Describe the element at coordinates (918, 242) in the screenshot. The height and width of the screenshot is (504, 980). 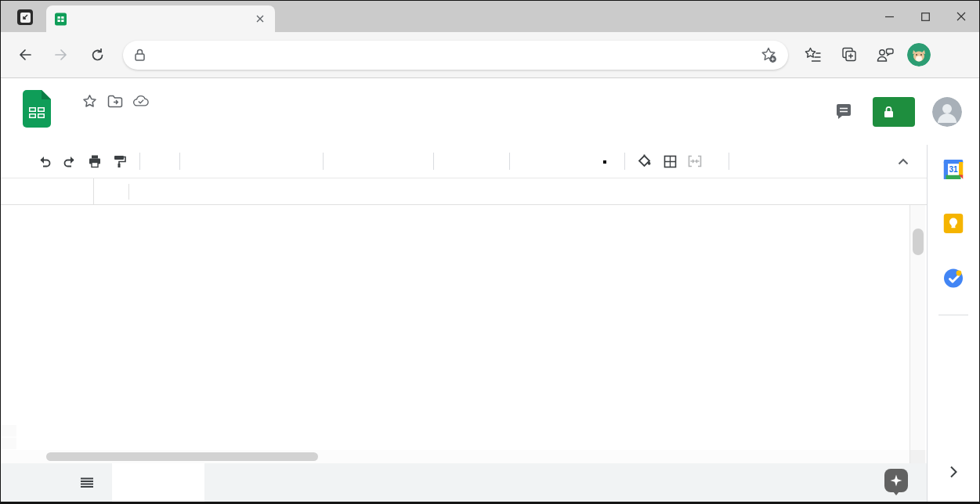
I see `vertical-scrollbar-thumb` at that location.